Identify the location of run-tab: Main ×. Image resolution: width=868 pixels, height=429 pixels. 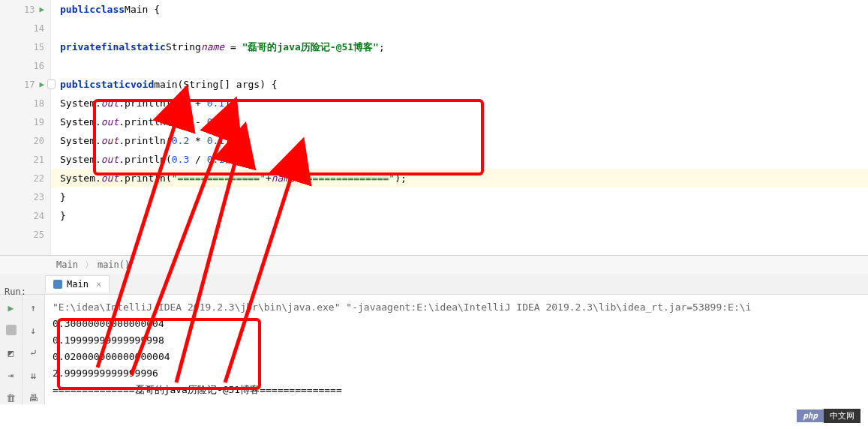
(77, 284).